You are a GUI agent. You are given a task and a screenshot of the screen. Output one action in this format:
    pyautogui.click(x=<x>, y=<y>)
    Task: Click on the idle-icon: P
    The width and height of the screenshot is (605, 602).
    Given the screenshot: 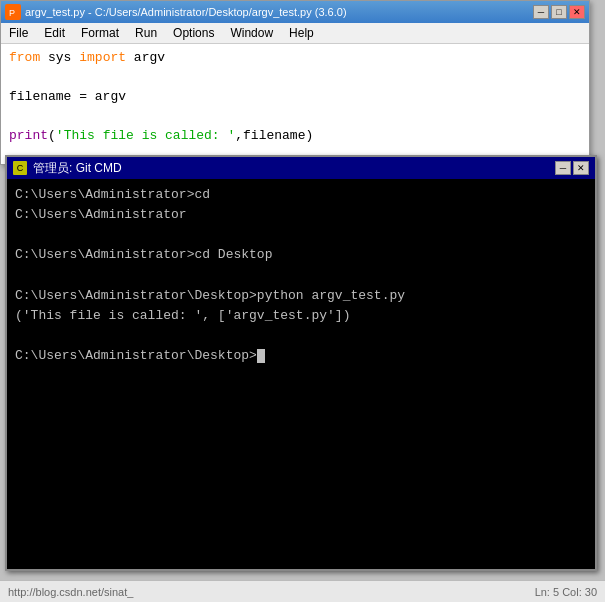 What is the action you would take?
    pyautogui.click(x=13, y=12)
    